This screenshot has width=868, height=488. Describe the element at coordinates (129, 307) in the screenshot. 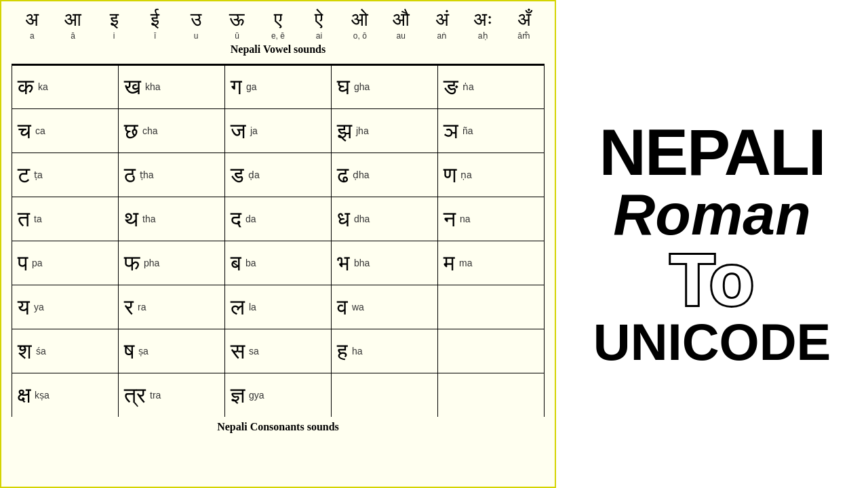

I see `consonant-devanagari: र` at that location.